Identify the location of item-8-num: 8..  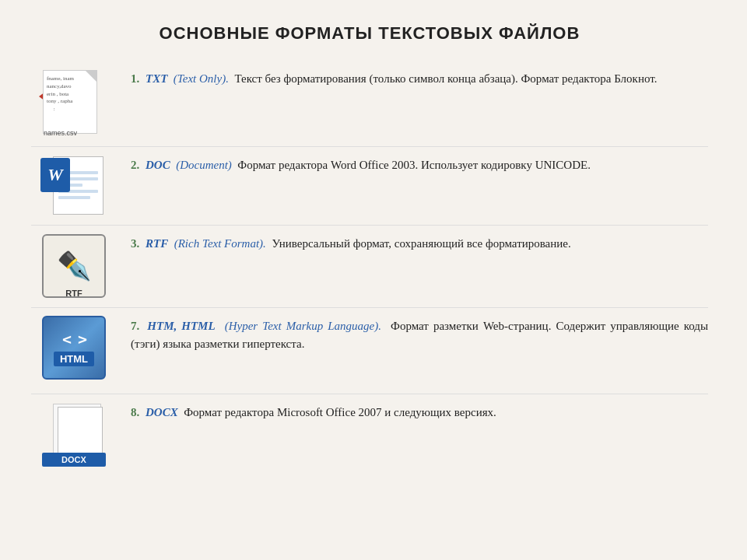
(135, 412).